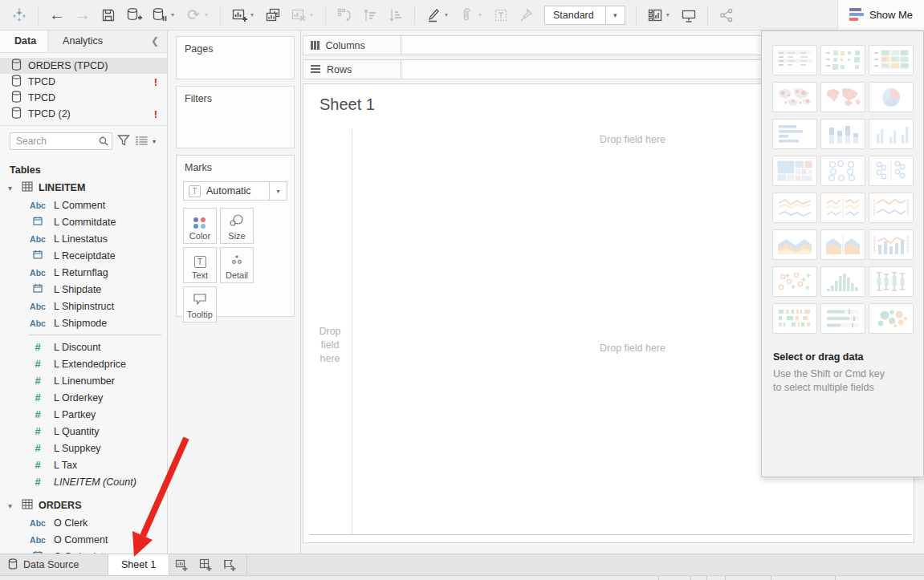 This screenshot has height=580, width=924. What do you see at coordinates (83, 465) in the screenshot?
I see `field-l-tax: #L Tax` at bounding box center [83, 465].